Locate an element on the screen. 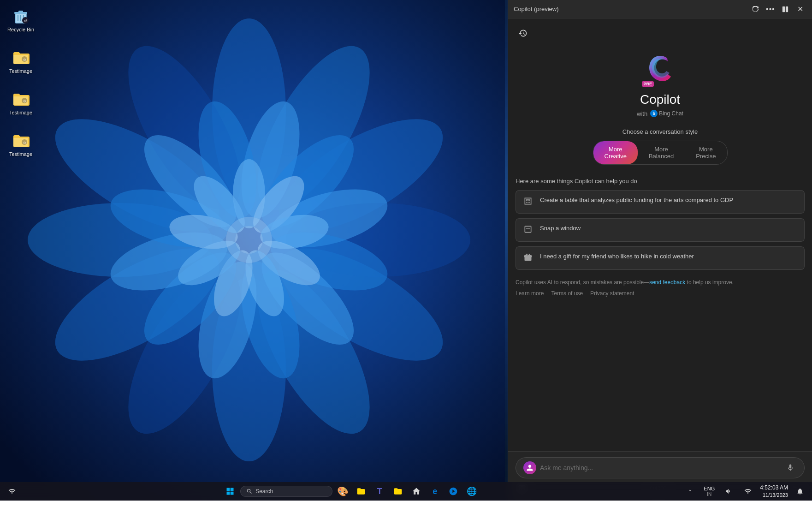 This screenshot has height=519, width=812. suggestion-gift-text: I need a gift for my friend who likes to… is located at coordinates (617, 257).